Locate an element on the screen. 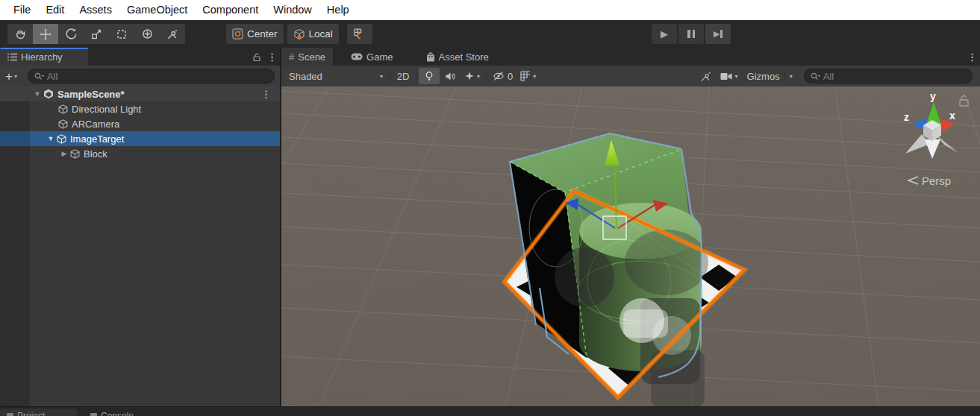 Image resolution: width=980 pixels, height=416 pixels. plus-icon: + is located at coordinates (9, 76).